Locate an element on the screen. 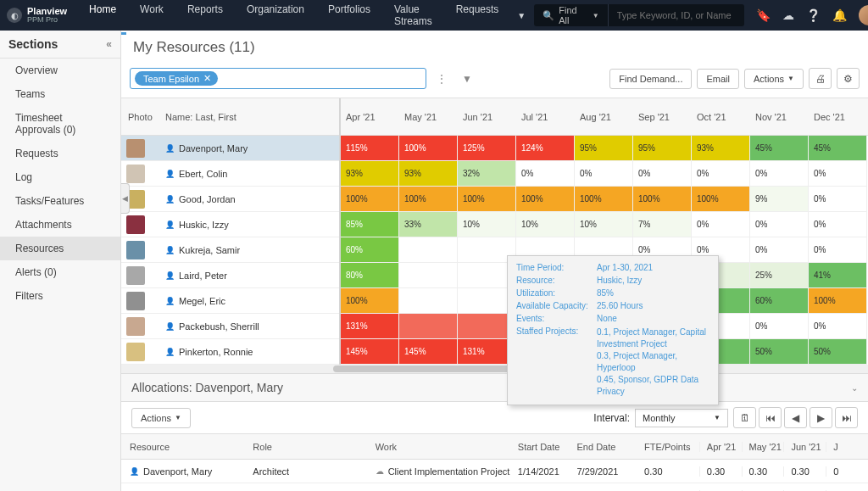  resource-row: 👤Ebert, Colin is located at coordinates (231, 174).